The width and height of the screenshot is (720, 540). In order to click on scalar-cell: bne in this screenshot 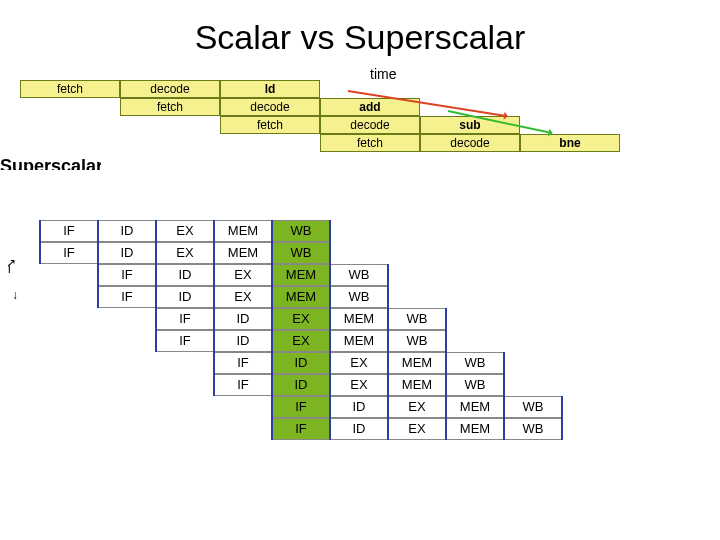, I will do `click(570, 143)`.